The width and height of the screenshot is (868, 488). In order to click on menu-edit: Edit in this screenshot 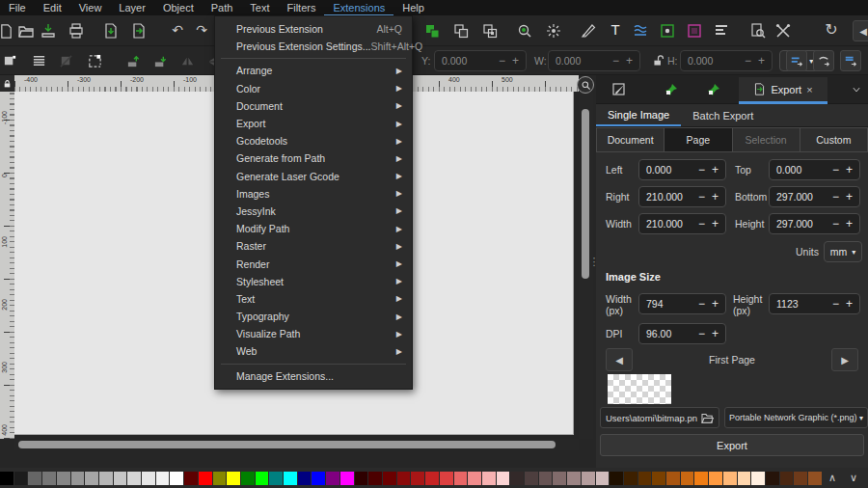, I will do `click(52, 8)`.